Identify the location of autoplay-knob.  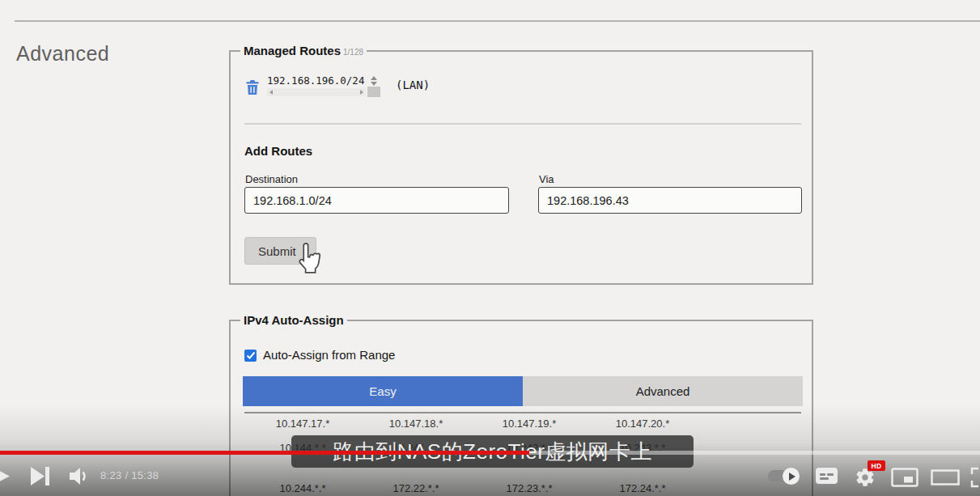
(791, 476).